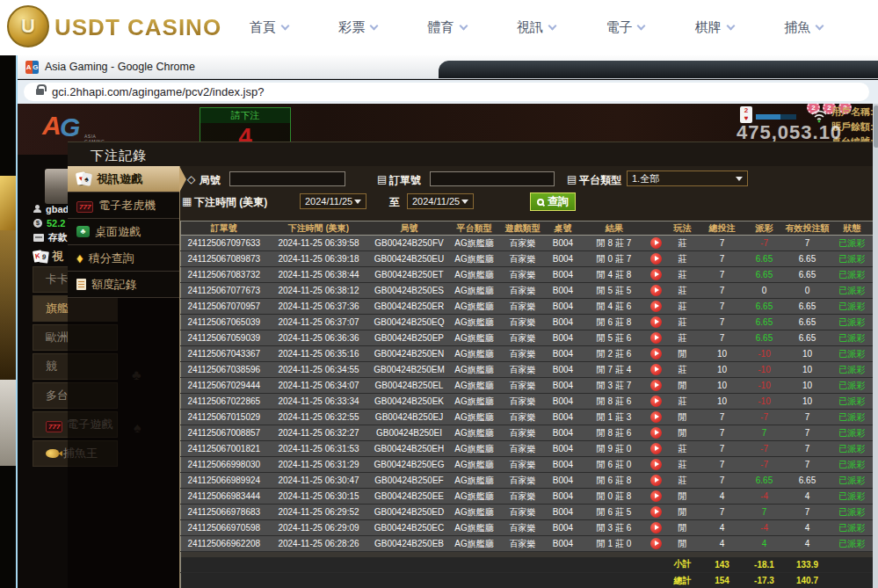 The height and width of the screenshot is (588, 878). What do you see at coordinates (803, 28) in the screenshot?
I see `nav-item: 捕魚` at bounding box center [803, 28].